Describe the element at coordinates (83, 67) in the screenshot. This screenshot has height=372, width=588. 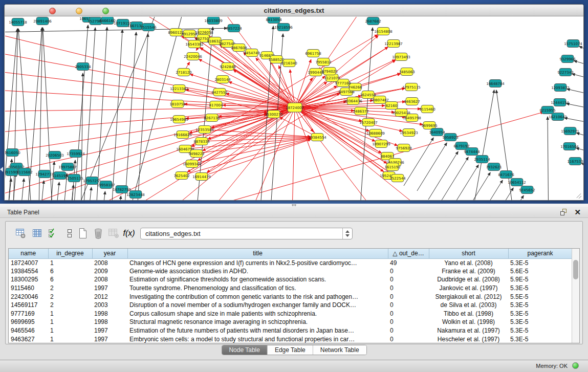
I see `graph-node: 2905334` at that location.